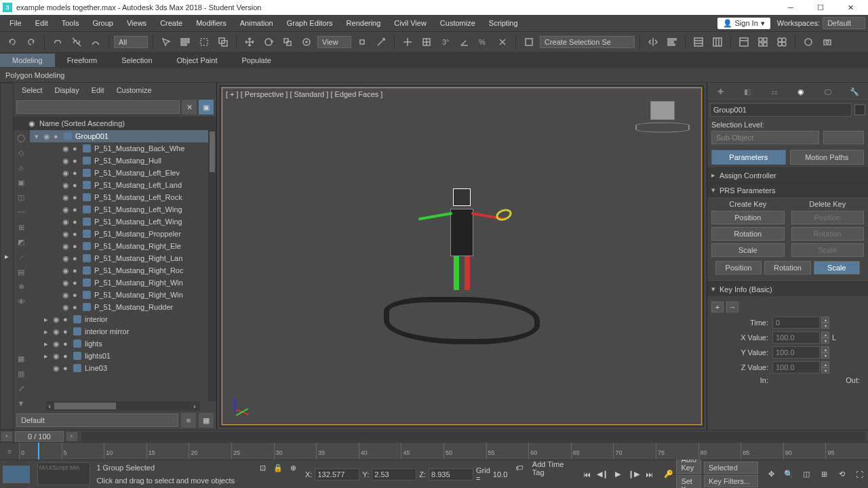  I want to click on key-next-button: →, so click(732, 307).